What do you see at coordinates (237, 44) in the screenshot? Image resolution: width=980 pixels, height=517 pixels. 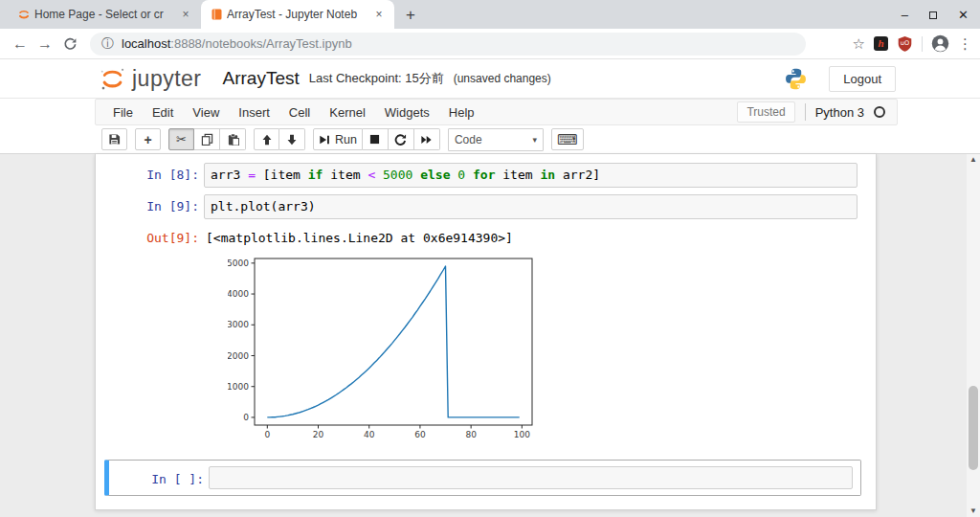 I see `url-text: localhost:8888/notebooks/ArrayTest.ipynb` at bounding box center [237, 44].